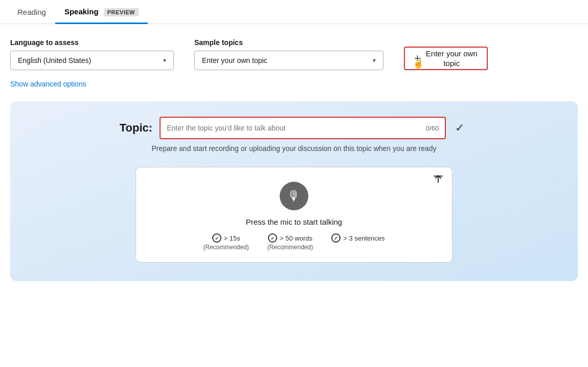  What do you see at coordinates (235, 60) in the screenshot?
I see `sample-topics-value: Enter your own topic` at bounding box center [235, 60].